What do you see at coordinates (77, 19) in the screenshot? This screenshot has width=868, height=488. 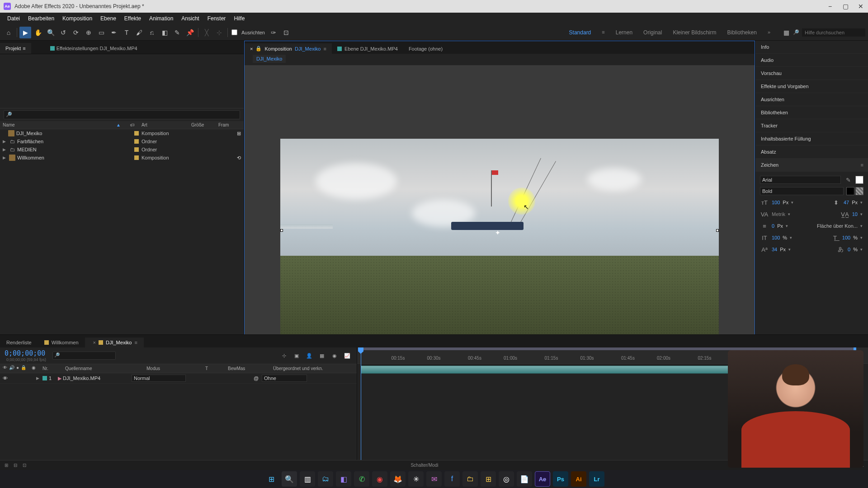 I see `menu-komposition: Komposition` at bounding box center [77, 19].